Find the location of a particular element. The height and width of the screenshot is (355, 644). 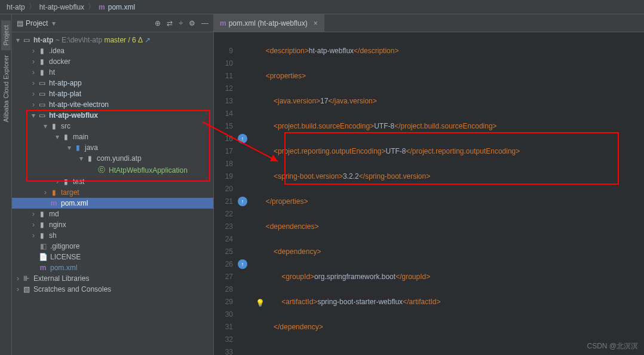

expand-all-icon: ⇄ is located at coordinates (170, 23).